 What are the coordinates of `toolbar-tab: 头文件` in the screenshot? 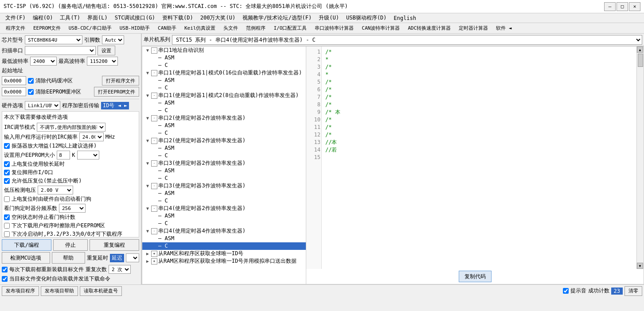 It's located at (230, 28).